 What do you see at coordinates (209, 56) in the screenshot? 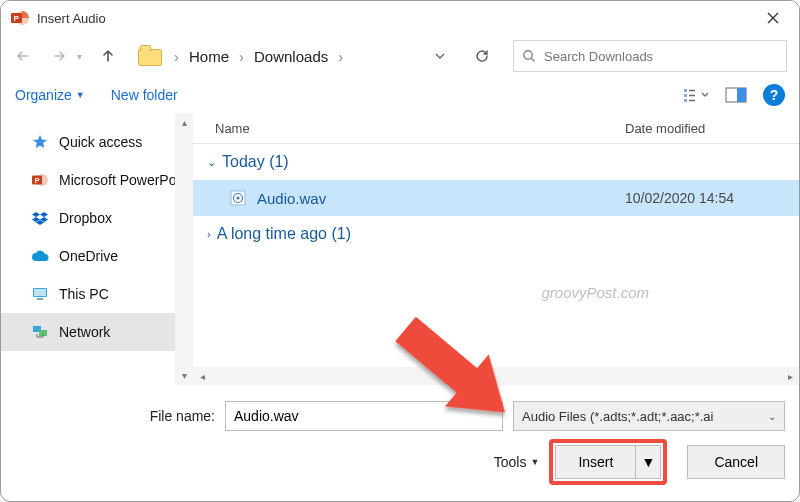
I see `breadcrumb-item: Home` at bounding box center [209, 56].